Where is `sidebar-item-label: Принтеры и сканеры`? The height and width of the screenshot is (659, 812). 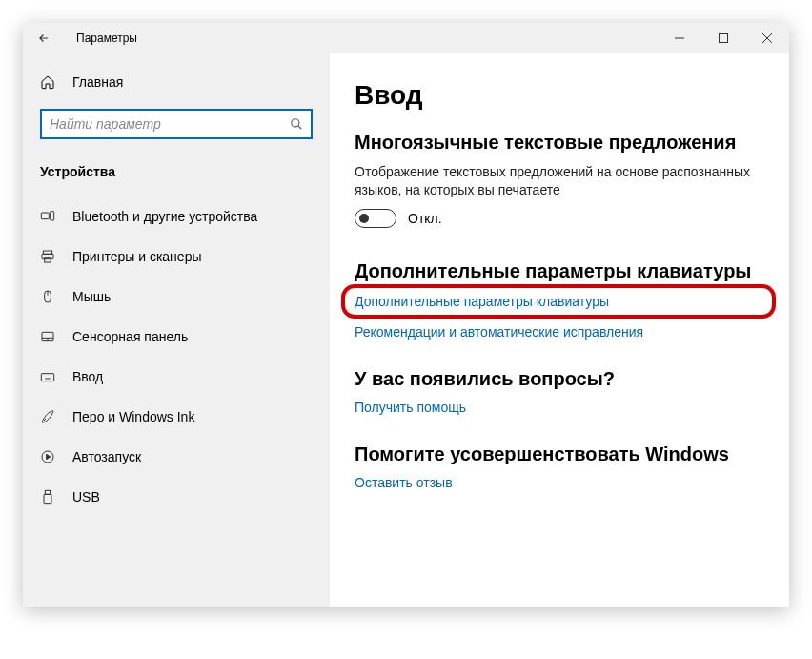 sidebar-item-label: Принтеры и сканеры is located at coordinates (137, 257).